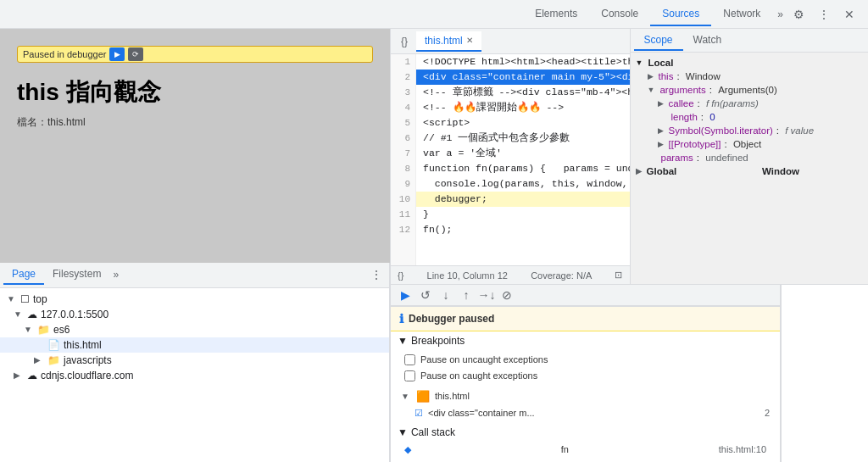 The width and height of the screenshot is (868, 462). Describe the element at coordinates (749, 103) in the screenshot. I see `scope-callee: ▶ callee : f fn(params)` at that location.